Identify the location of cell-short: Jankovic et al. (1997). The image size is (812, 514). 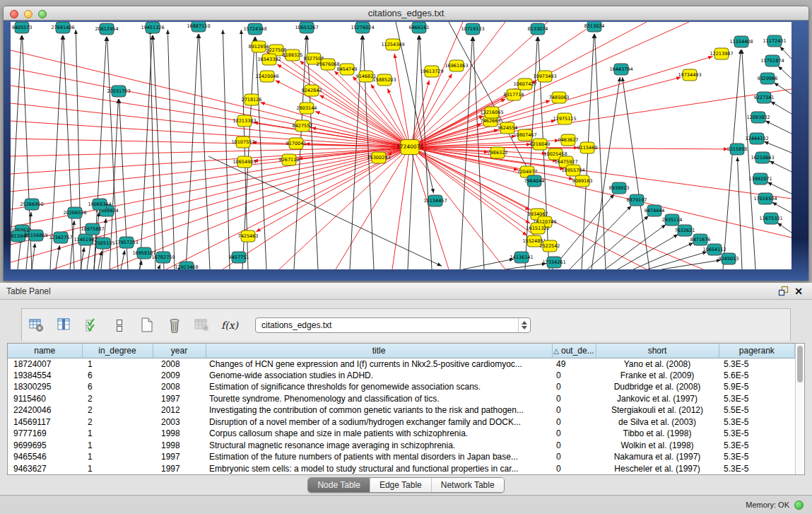
(657, 399).